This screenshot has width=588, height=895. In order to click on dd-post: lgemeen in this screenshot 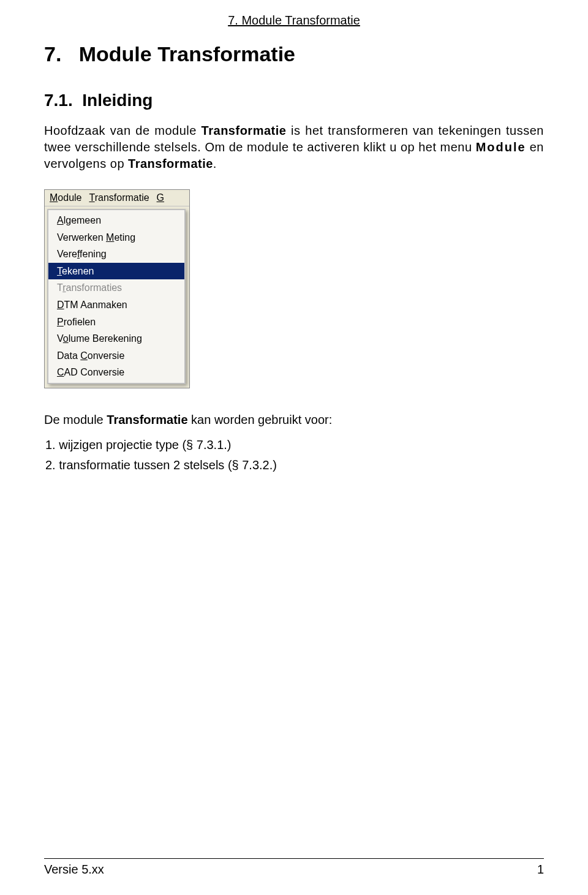, I will do `click(82, 221)`.